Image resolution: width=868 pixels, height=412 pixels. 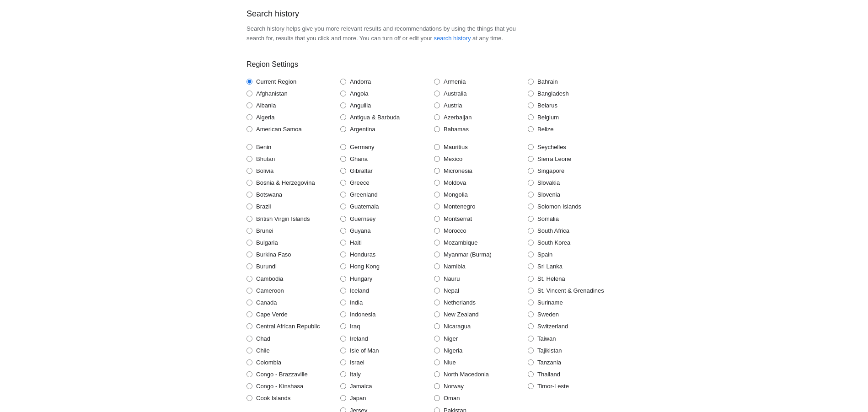 I want to click on list-item: Pakistan, so click(x=481, y=408).